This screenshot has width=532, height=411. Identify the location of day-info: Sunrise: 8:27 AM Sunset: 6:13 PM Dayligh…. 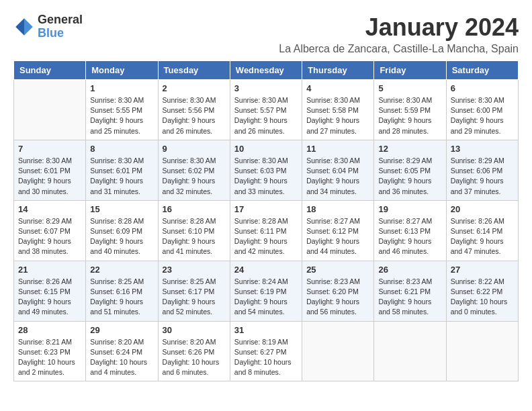
(410, 236).